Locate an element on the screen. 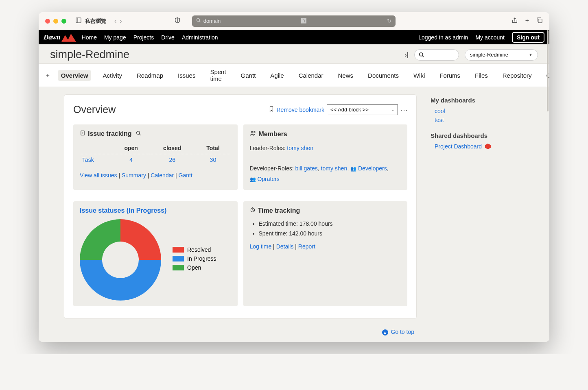 This screenshot has width=588, height=390. col-total: Total is located at coordinates (213, 148).